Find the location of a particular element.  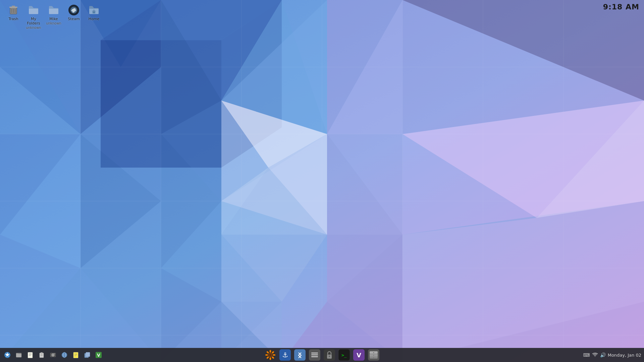

files2-icon is located at coordinates (87, 355).